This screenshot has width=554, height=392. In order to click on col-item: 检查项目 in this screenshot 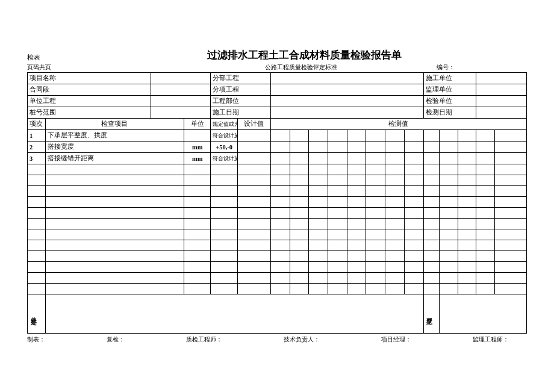, I will do `click(114, 124)`.